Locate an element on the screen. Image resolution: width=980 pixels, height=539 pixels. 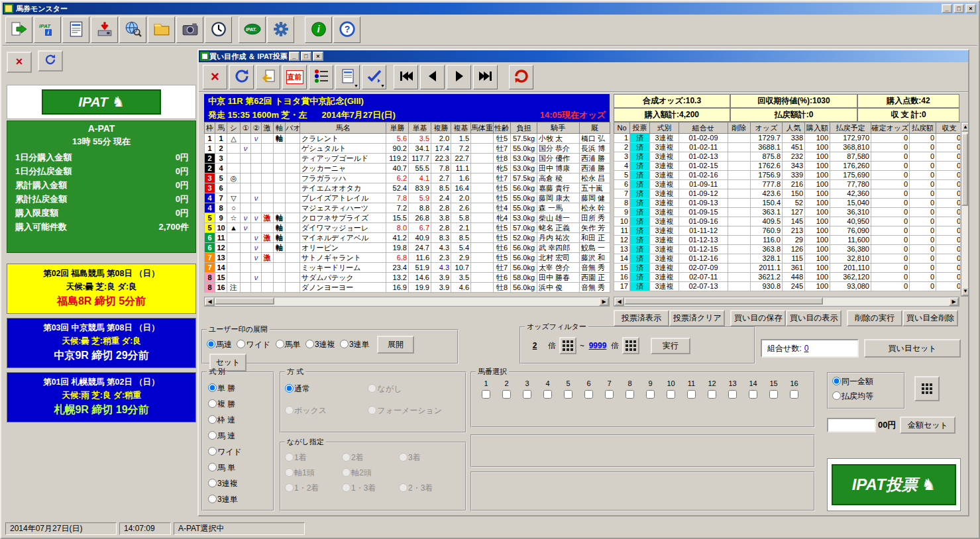
horse-number-checkbox: 11 is located at coordinates (692, 389).